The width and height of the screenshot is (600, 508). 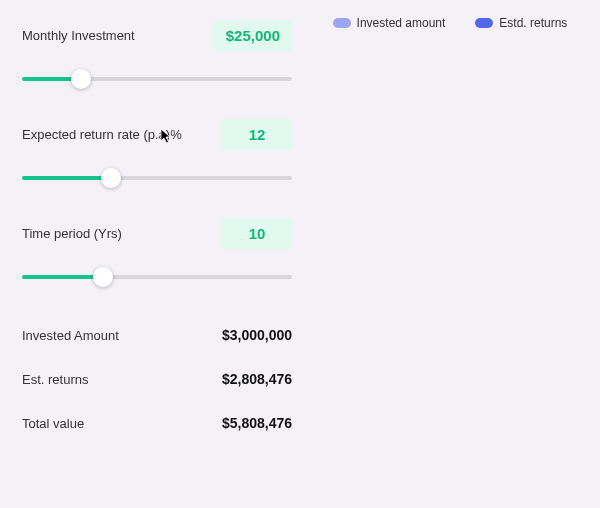 I want to click on time-period-group: Time period (Yrs) 10, so click(x=157, y=252).